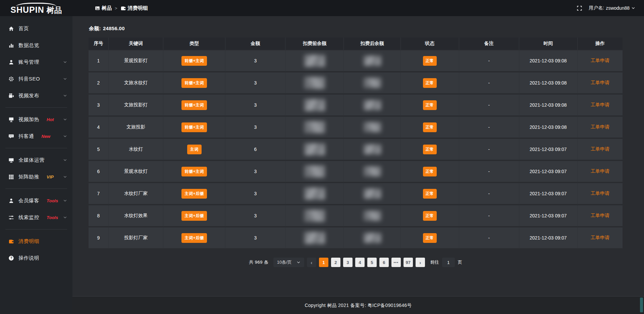 This screenshot has height=314, width=644. What do you see at coordinates (312, 262) in the screenshot?
I see `prev-page-button: ‹` at bounding box center [312, 262].